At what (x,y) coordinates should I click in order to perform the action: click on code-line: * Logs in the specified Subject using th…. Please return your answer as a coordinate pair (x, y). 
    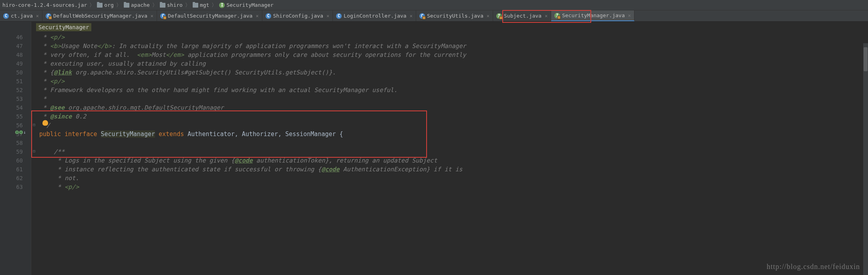
    Looking at the image, I should click on (453, 161).